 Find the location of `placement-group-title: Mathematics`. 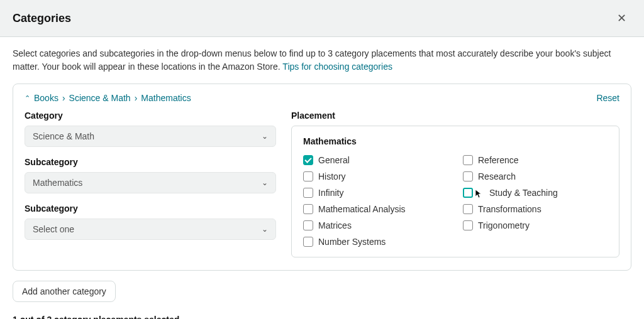

placement-group-title: Mathematics is located at coordinates (455, 141).